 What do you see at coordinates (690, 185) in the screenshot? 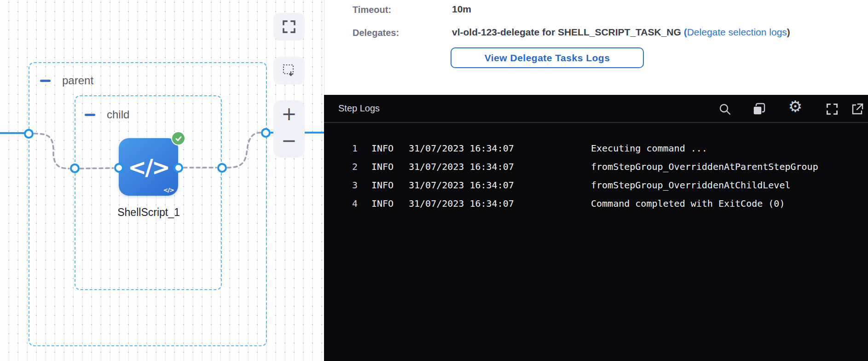
I see `log-msg: fromStepGroup_OverriddenAtChildLevel` at bounding box center [690, 185].